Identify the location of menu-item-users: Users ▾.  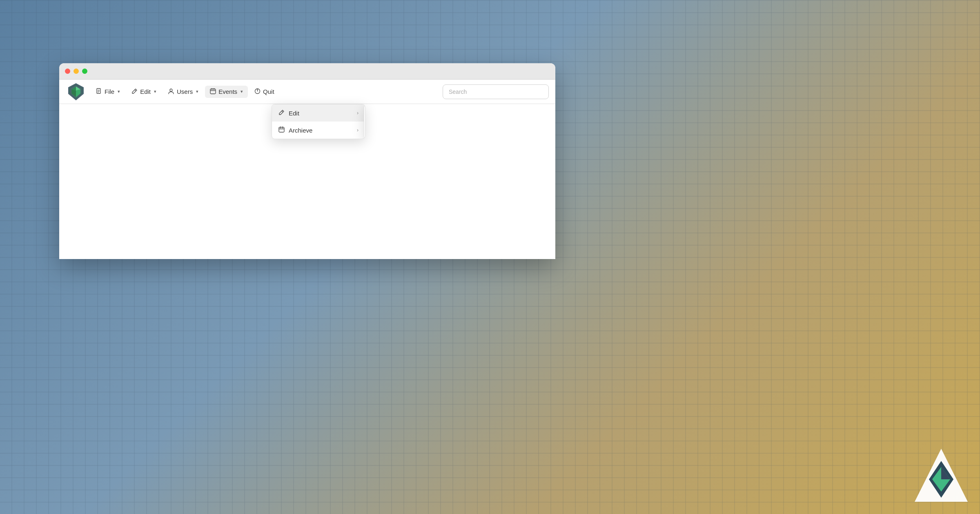
(183, 92).